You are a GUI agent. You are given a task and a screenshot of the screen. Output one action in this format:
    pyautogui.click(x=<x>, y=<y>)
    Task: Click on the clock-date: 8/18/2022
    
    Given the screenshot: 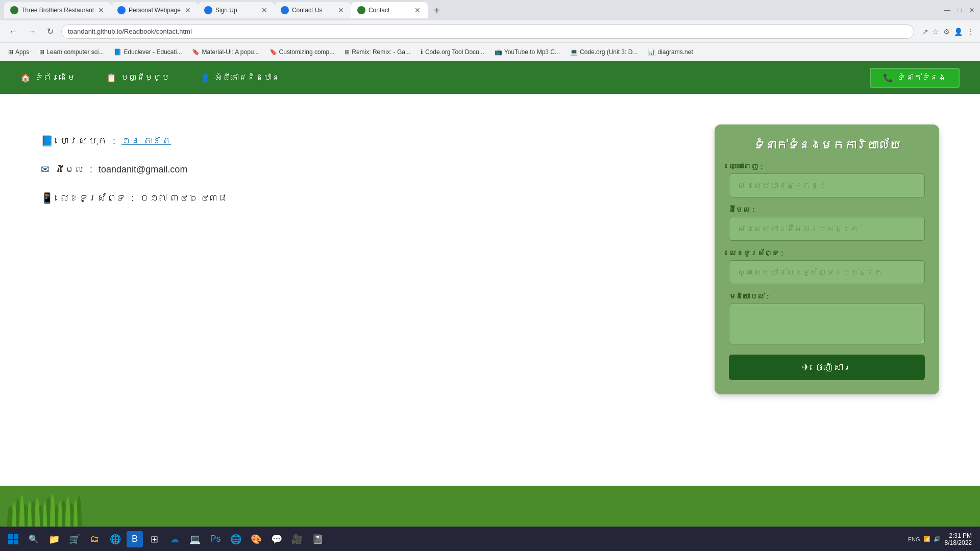 What is the action you would take?
    pyautogui.click(x=959, y=543)
    